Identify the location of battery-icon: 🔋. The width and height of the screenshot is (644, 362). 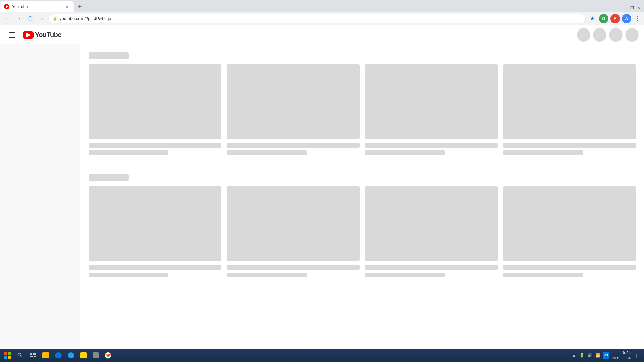
(582, 355).